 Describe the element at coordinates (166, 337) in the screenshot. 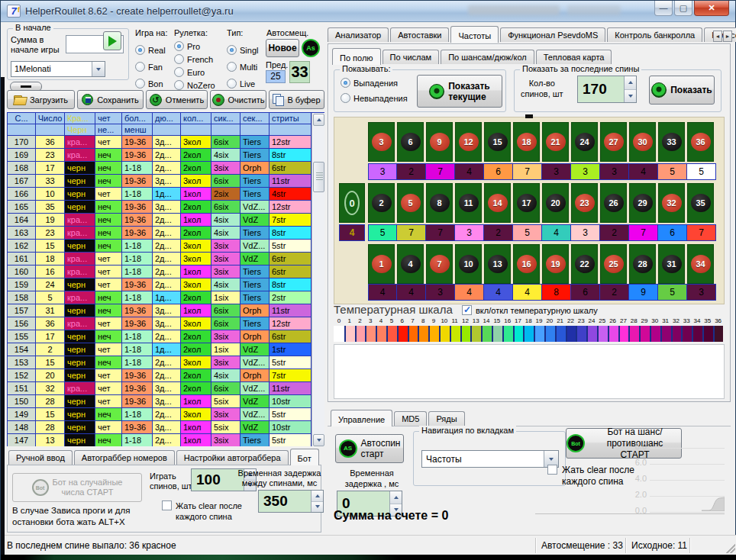

I see `table-row: 15517черннеч1-182д...2кол3sixOrph6str` at that location.